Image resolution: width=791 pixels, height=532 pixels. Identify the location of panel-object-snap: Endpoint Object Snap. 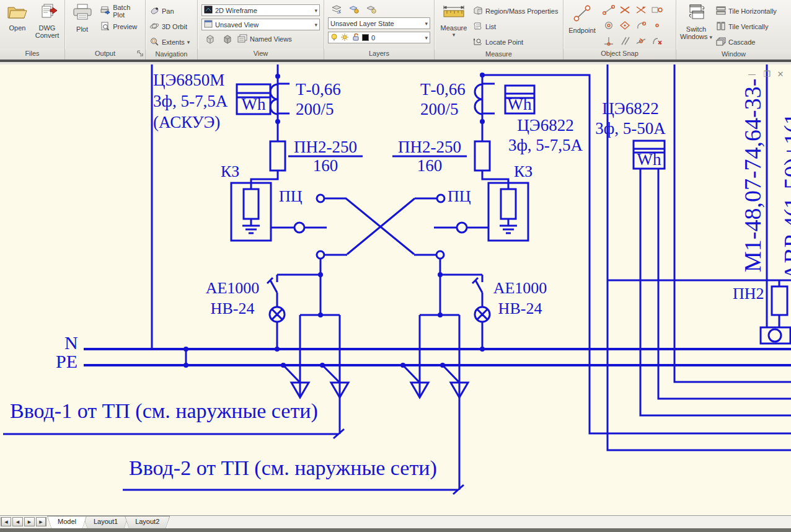
(619, 30).